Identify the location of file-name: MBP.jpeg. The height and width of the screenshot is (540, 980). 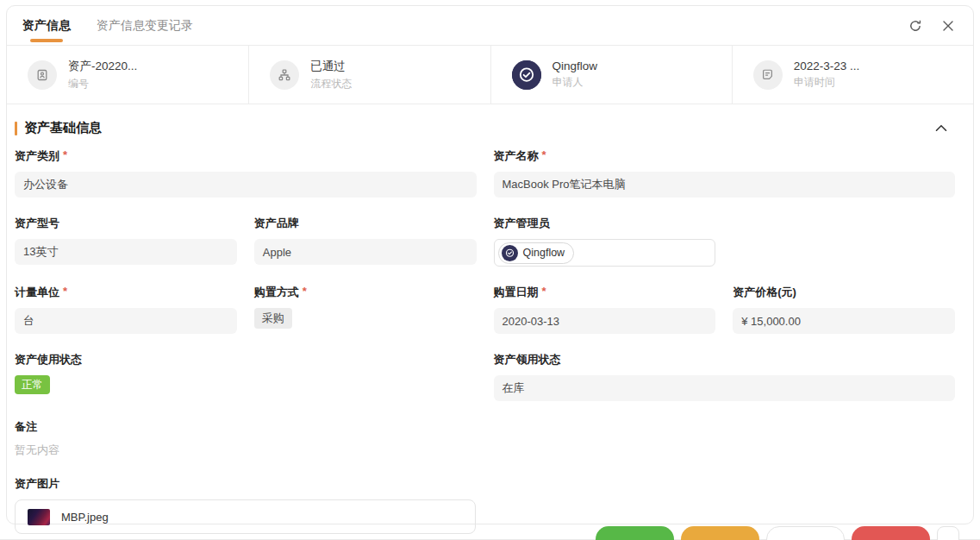
(84, 518).